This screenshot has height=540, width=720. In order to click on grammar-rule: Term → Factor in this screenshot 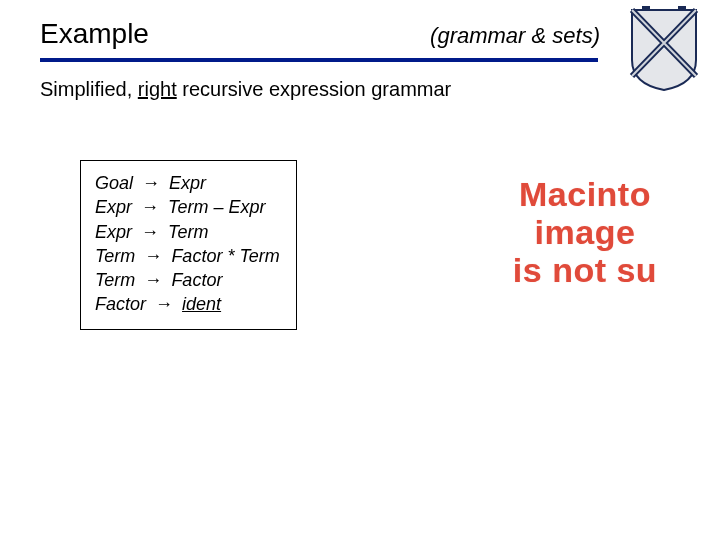, I will do `click(188, 280)`.